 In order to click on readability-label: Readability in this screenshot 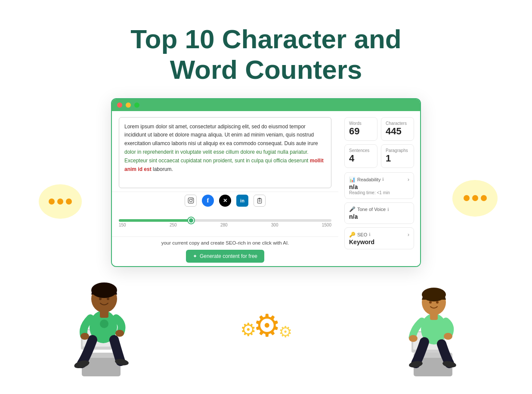, I will do `click(369, 180)`.